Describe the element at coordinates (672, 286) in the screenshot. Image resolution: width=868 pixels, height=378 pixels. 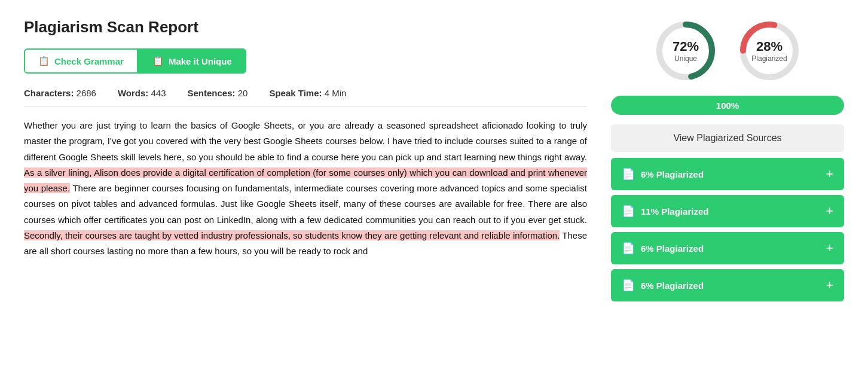
I see `plagiarism-item-4-label: 6% Plagiarized` at that location.